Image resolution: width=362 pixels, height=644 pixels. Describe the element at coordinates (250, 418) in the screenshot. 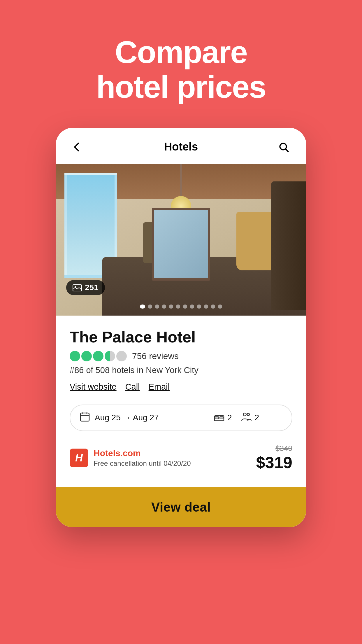

I see `guests-group: 2` at that location.